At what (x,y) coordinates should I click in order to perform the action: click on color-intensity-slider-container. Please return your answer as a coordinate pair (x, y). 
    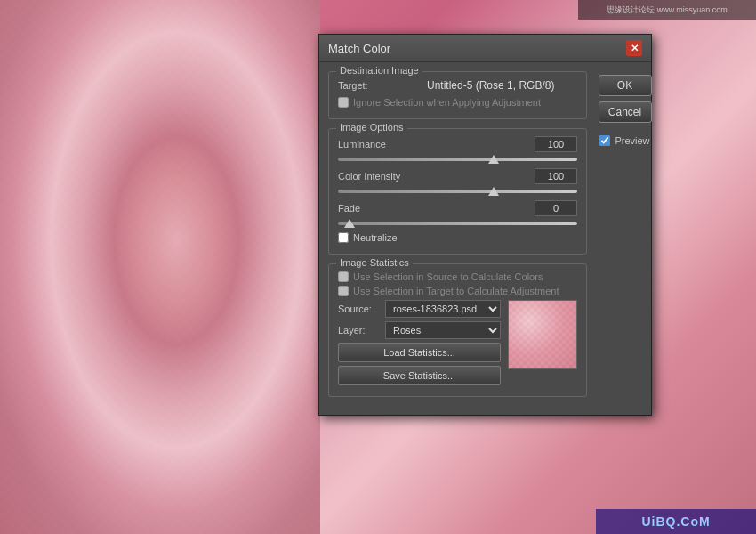
    Looking at the image, I should click on (457, 191).